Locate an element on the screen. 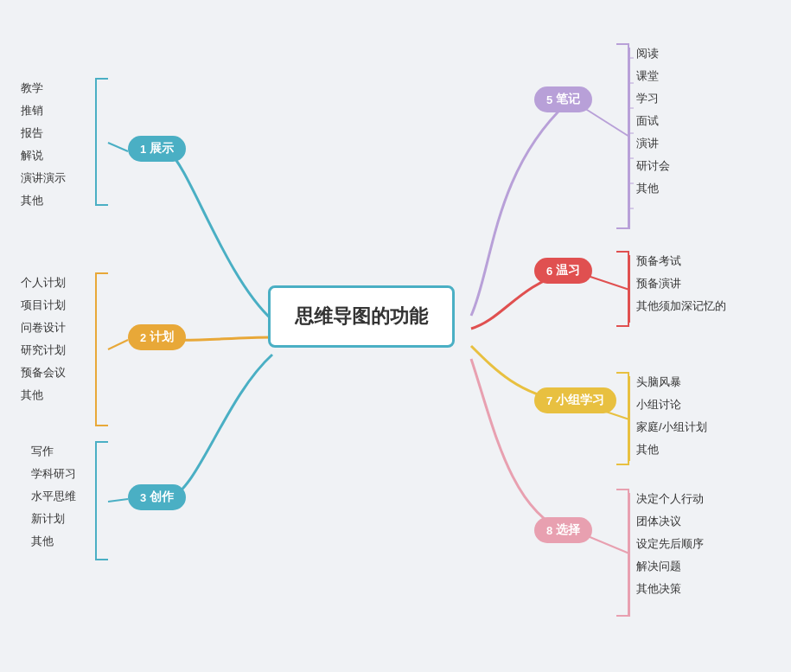  leaf-7-1: 小组讨论 is located at coordinates (672, 405).